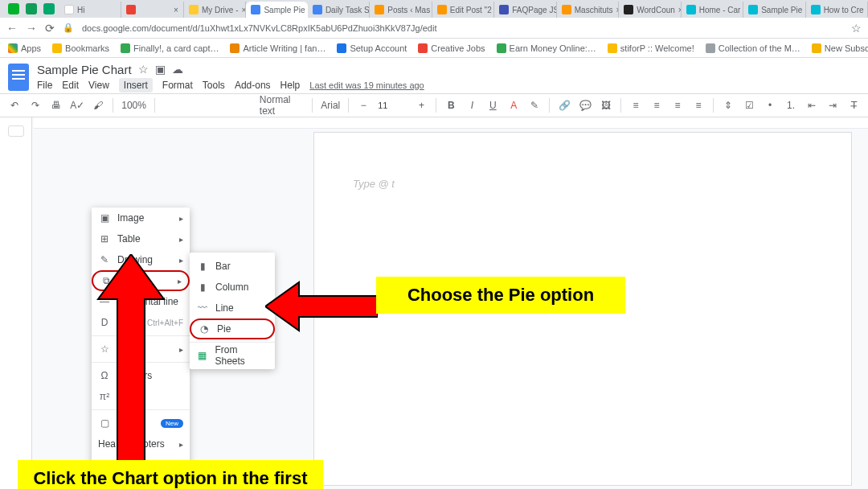 The image size is (868, 489). What do you see at coordinates (400, 10) in the screenshot?
I see `browser-tab: Posts ‹ Mas×` at bounding box center [400, 10].